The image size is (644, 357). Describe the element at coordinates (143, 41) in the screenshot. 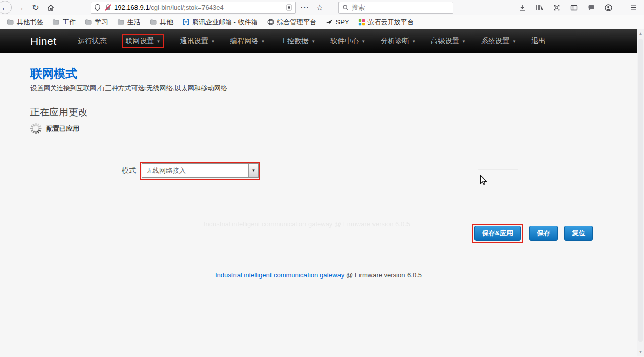

I see `nav-item-network-settings: 联网设置▼` at that location.